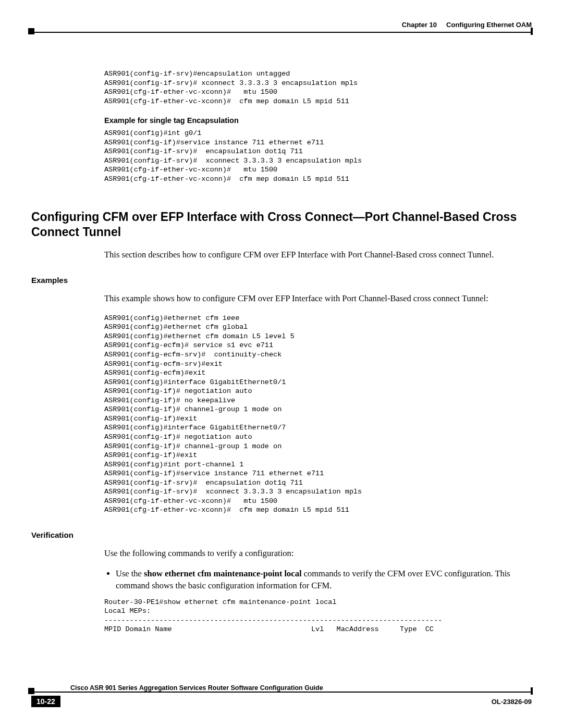 This screenshot has height=728, width=563. I want to click on subhead-single-tag: Example for single tag Encapsulation, so click(318, 120).